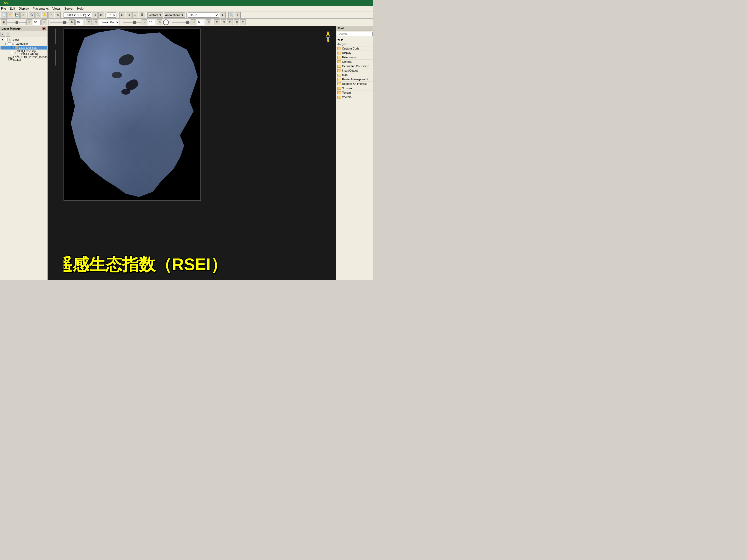 This screenshot has width=747, height=560. Describe the element at coordinates (193, 22) in the screenshot. I see `reset-btn4: ↺` at that location.